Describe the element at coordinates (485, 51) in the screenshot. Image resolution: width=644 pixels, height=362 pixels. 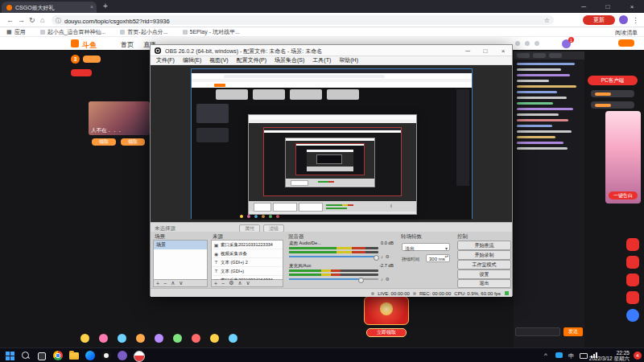
I see `obs-maximize-button: □` at that location.